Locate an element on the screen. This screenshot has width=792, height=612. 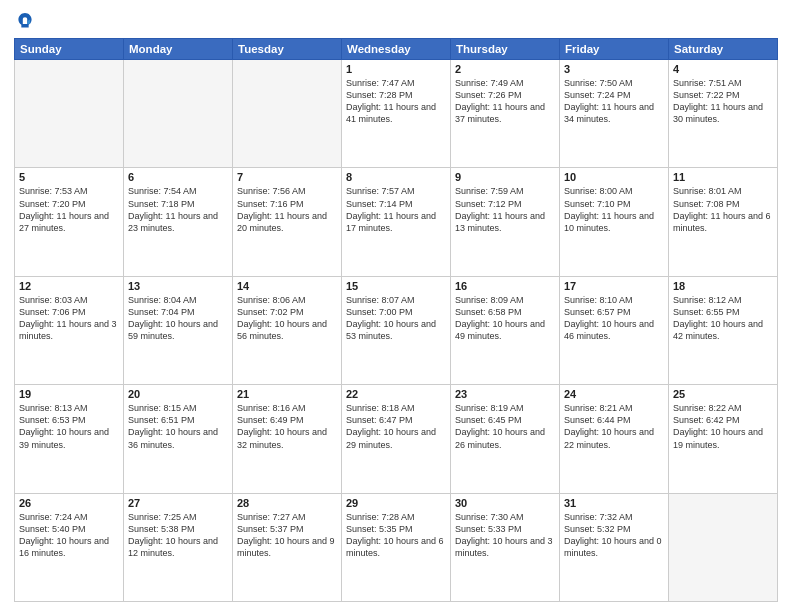
day-number: 20 is located at coordinates (178, 394).